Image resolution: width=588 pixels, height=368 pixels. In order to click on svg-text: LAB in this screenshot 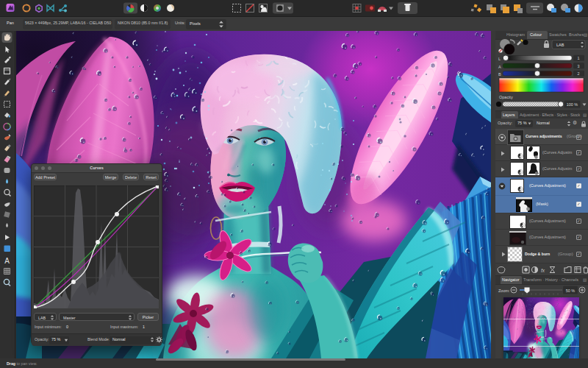, I will do `click(560, 45)`.